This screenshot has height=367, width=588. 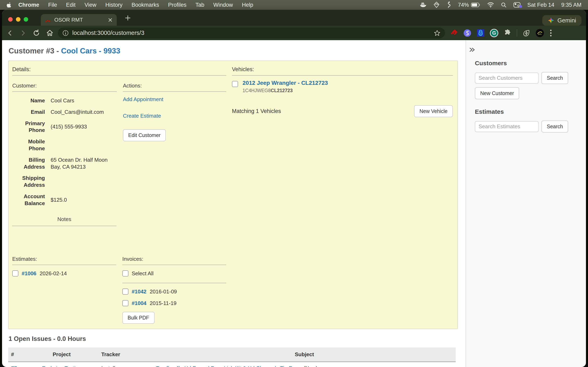 What do you see at coordinates (65, 200) in the screenshot?
I see `field-row-account-balance: Account Balance $125.0` at bounding box center [65, 200].